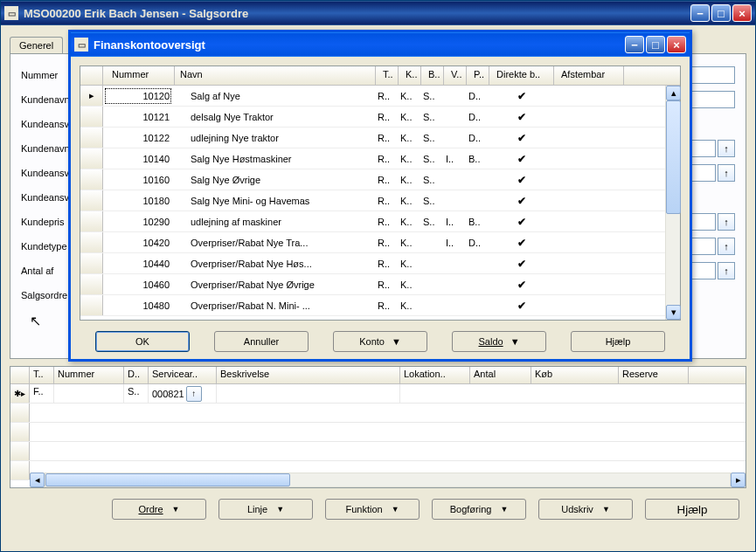  What do you see at coordinates (433, 243) in the screenshot?
I see `cell-b` at bounding box center [433, 243].